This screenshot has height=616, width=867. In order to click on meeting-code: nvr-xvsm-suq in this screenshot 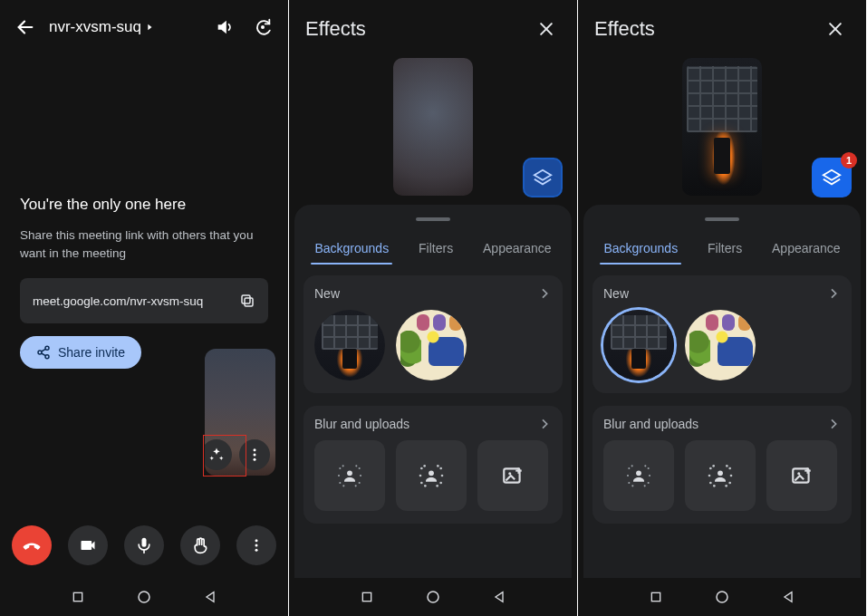, I will do `click(125, 27)`.